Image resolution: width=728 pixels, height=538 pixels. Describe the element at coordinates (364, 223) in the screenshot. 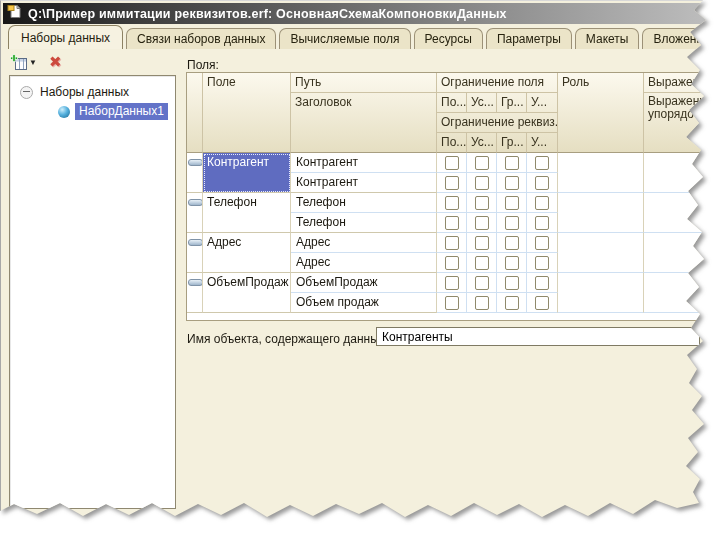

I see `title-cell: Телефон` at that location.